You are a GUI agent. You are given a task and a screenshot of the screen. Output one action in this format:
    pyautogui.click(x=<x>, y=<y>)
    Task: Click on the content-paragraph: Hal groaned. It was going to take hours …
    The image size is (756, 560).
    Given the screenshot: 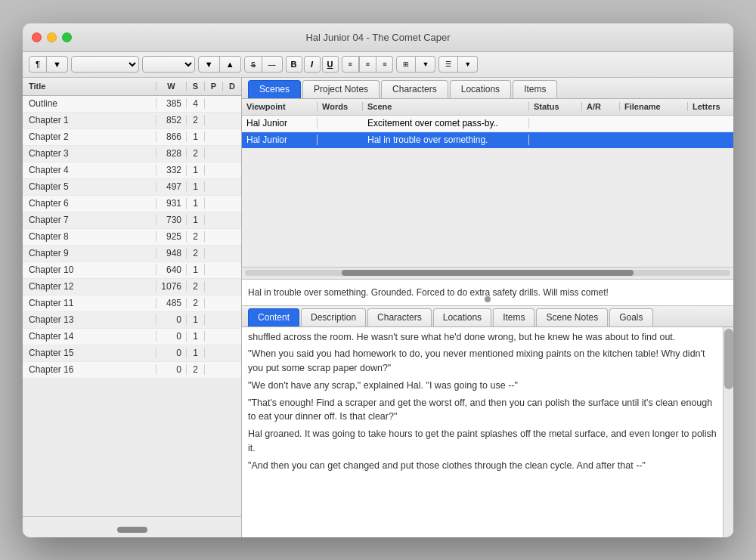 What is the action you would take?
    pyautogui.click(x=482, y=441)
    